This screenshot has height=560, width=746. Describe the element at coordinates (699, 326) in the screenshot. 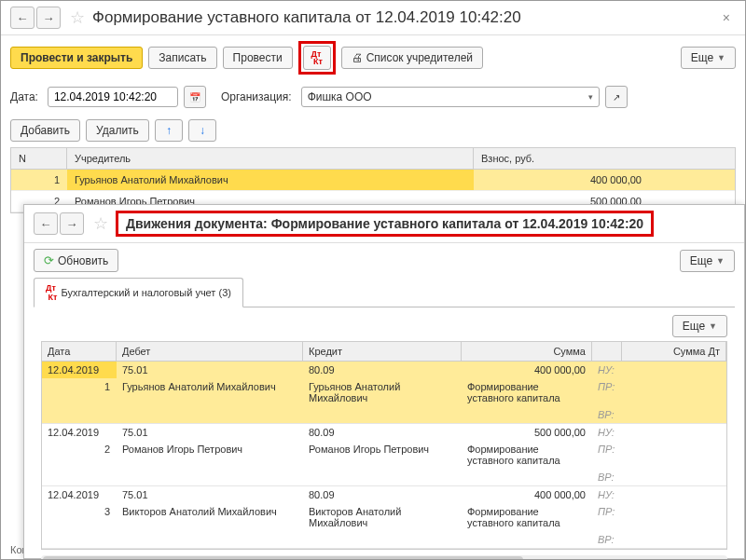

I see `grid-more-button: Еще ▼` at that location.